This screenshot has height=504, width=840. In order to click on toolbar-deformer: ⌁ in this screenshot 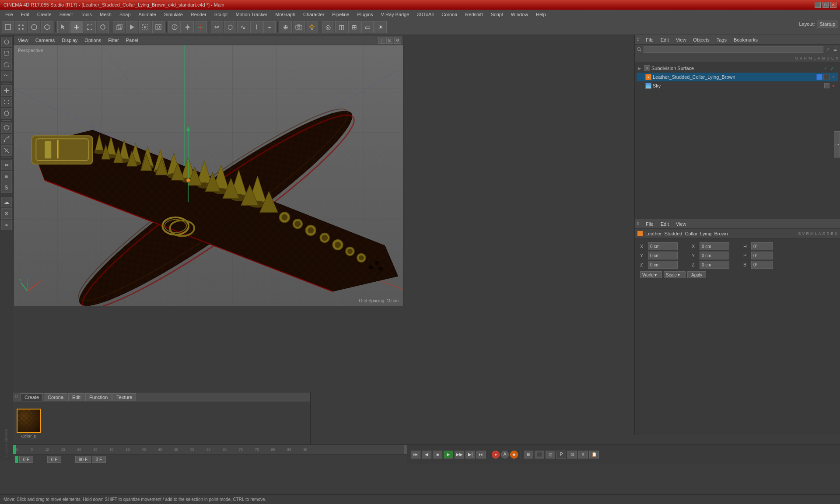, I will do `click(270, 27)`.